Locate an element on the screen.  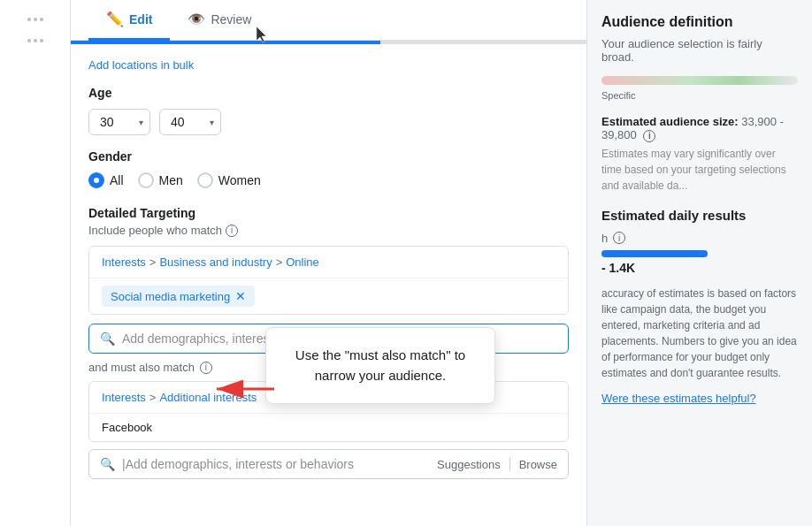
breadcrumb-sep-2: > is located at coordinates (280, 262).